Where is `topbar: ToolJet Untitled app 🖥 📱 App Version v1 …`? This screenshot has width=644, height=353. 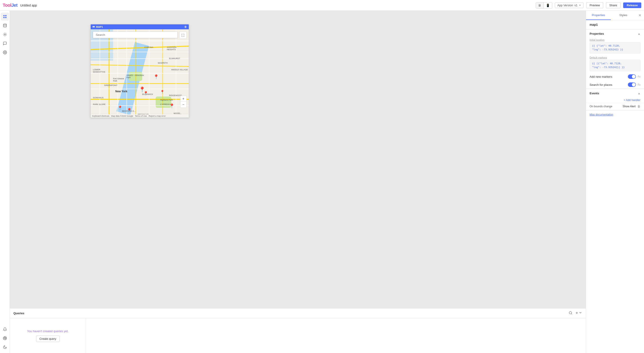 topbar: ToolJet Untitled app 🖥 📱 App Version v1 … is located at coordinates (322, 6).